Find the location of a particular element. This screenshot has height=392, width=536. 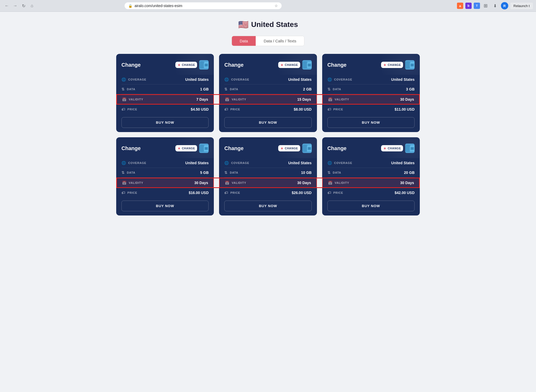

logo-star-2gb: ★ is located at coordinates (282, 65).